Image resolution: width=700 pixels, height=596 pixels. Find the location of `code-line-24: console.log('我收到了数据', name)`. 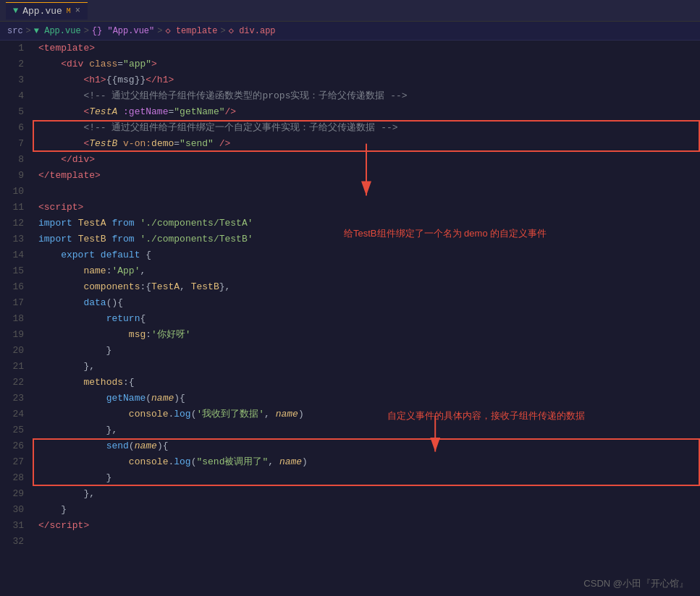

code-line-24: console.log('我收到了数据', name) is located at coordinates (366, 414).